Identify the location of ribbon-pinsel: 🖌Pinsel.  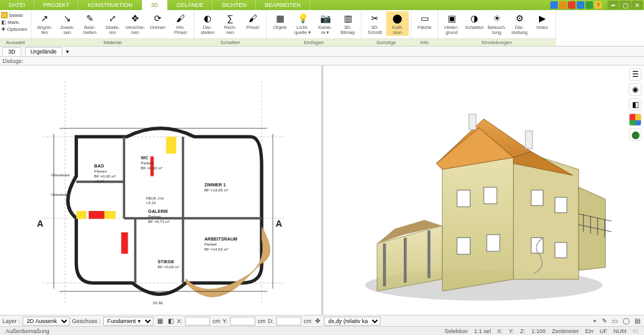
(253, 21).